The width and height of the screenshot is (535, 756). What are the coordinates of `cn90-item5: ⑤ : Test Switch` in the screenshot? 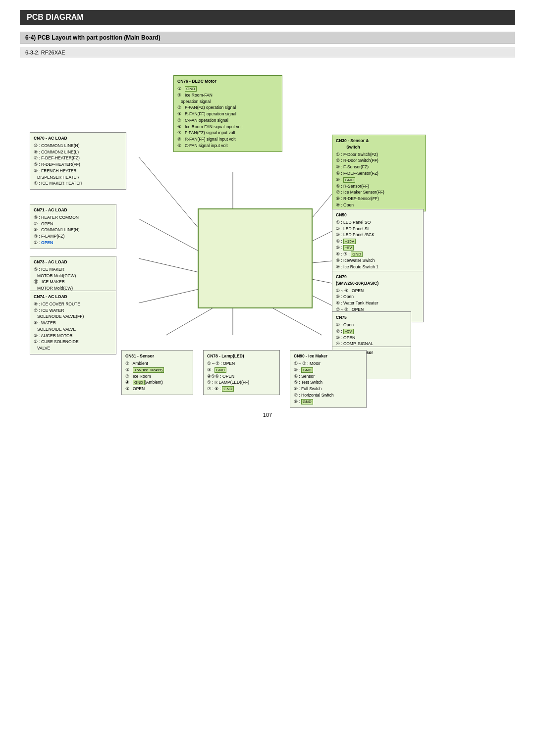 It's located at (328, 382).